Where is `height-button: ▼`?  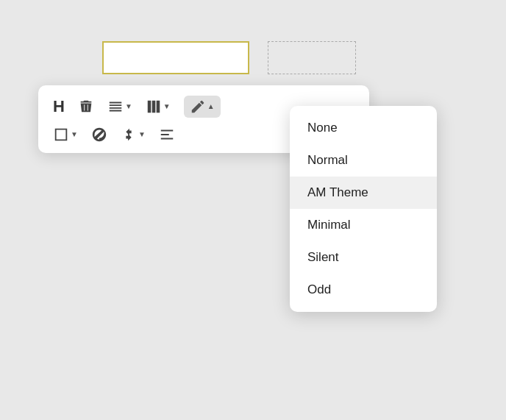 height-button: ▼ is located at coordinates (133, 135).